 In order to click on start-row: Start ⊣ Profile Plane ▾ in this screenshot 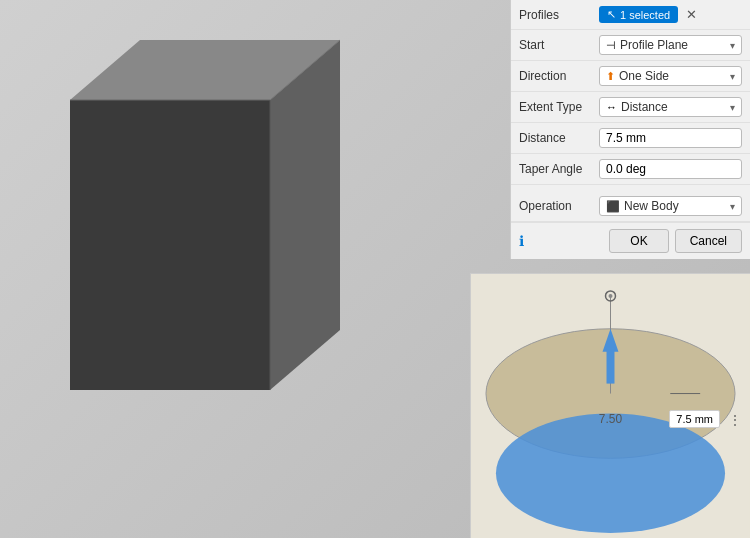, I will do `click(630, 46)`.